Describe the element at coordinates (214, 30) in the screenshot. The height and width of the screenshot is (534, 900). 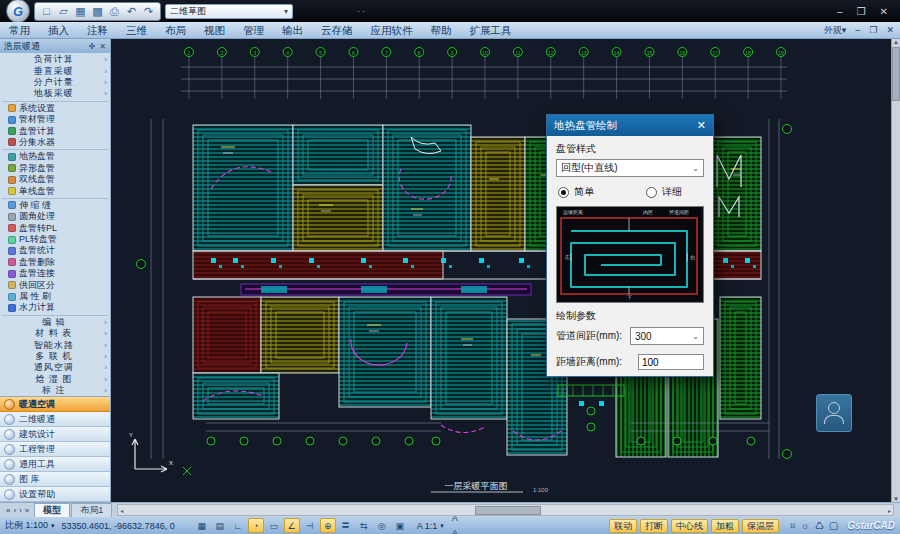
I see `menu-tab-5: 视图` at that location.